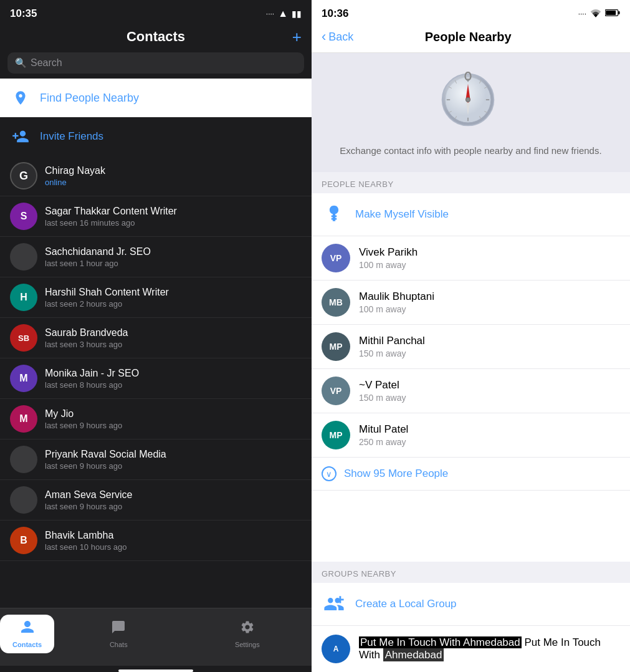 The width and height of the screenshot is (630, 672). Describe the element at coordinates (471, 103) in the screenshot. I see `compass-icon` at that location.